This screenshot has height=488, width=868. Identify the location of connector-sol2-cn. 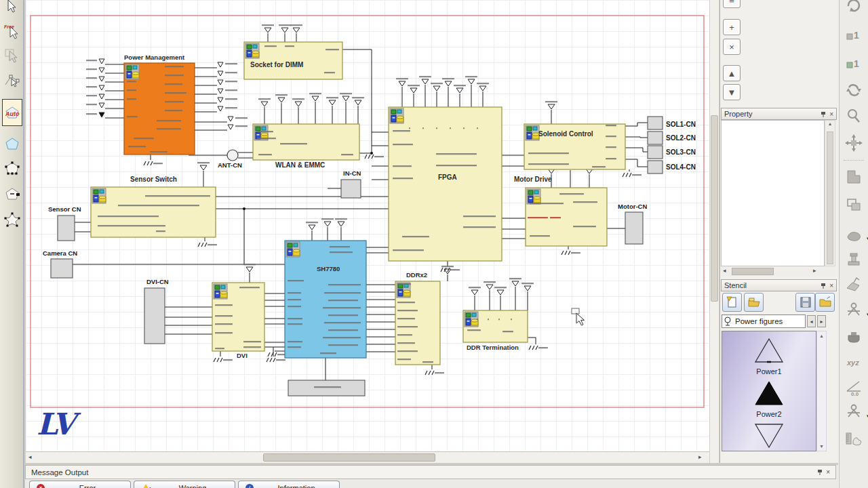
(655, 138).